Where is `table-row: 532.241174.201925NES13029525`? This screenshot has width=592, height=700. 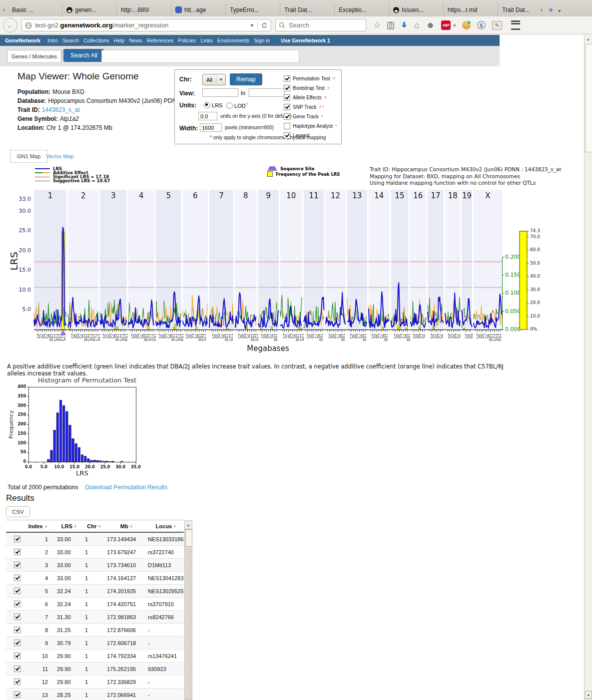
table-row: 532.241174.201925NES13029525 is located at coordinates (95, 591).